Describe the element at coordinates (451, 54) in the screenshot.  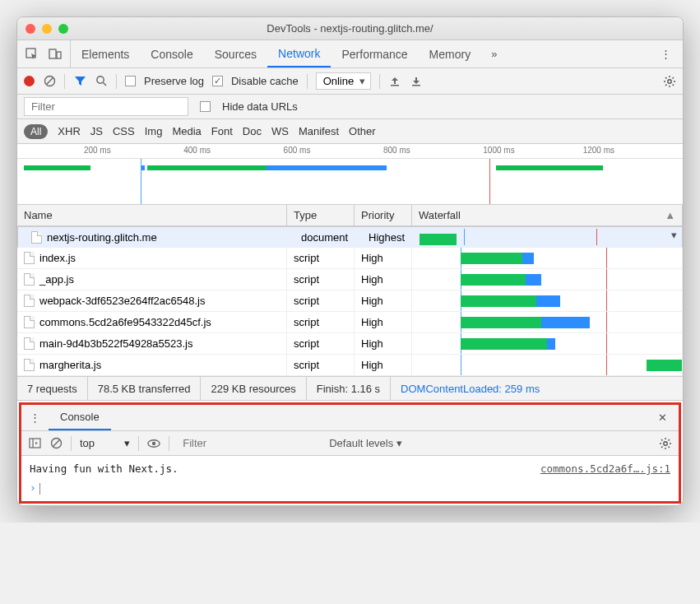
I see `tab-memory: Memory` at that location.